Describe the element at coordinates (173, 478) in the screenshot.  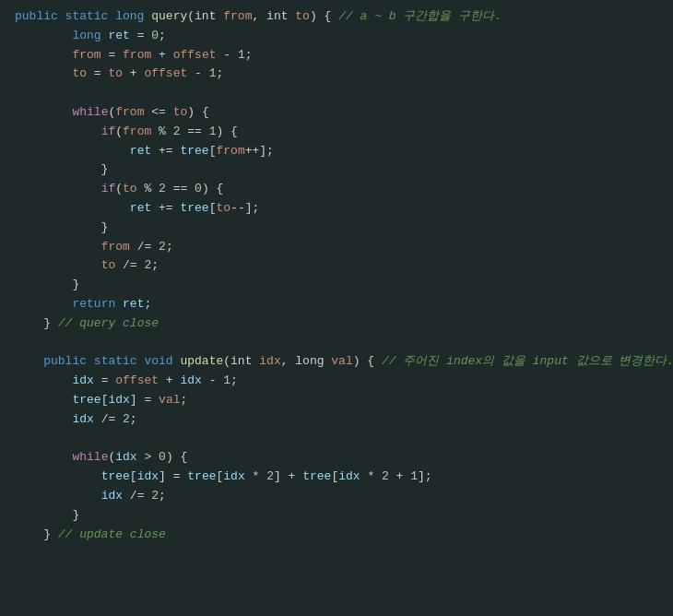
I see `token: ] =` at that location.